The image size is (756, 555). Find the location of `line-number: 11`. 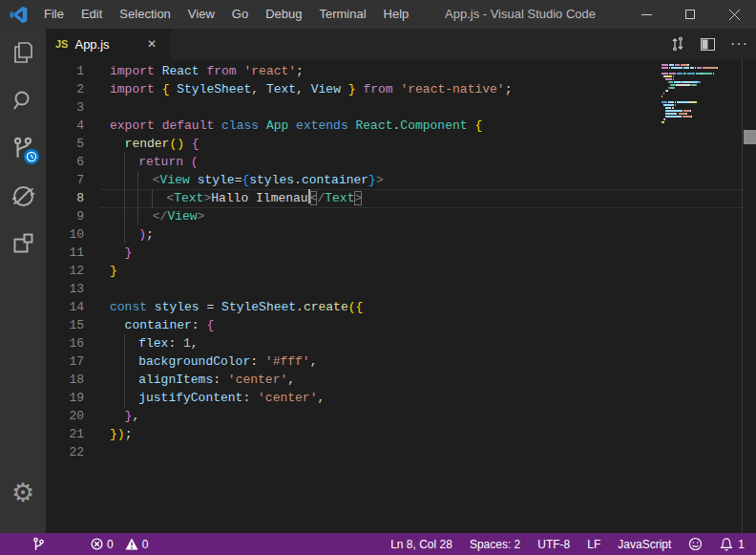

line-number: 11 is located at coordinates (65, 252).